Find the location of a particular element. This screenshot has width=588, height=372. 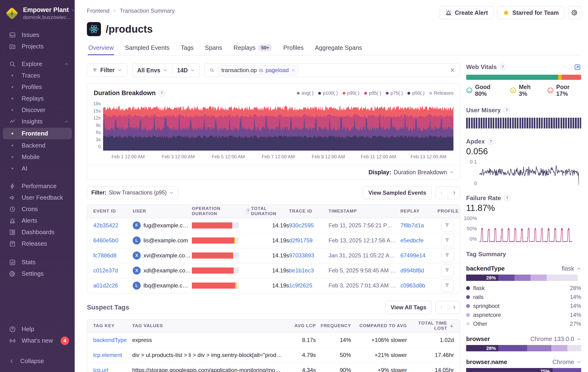

org-switcher: Empower Plant dominik.buszowiec… is located at coordinates (37, 13).